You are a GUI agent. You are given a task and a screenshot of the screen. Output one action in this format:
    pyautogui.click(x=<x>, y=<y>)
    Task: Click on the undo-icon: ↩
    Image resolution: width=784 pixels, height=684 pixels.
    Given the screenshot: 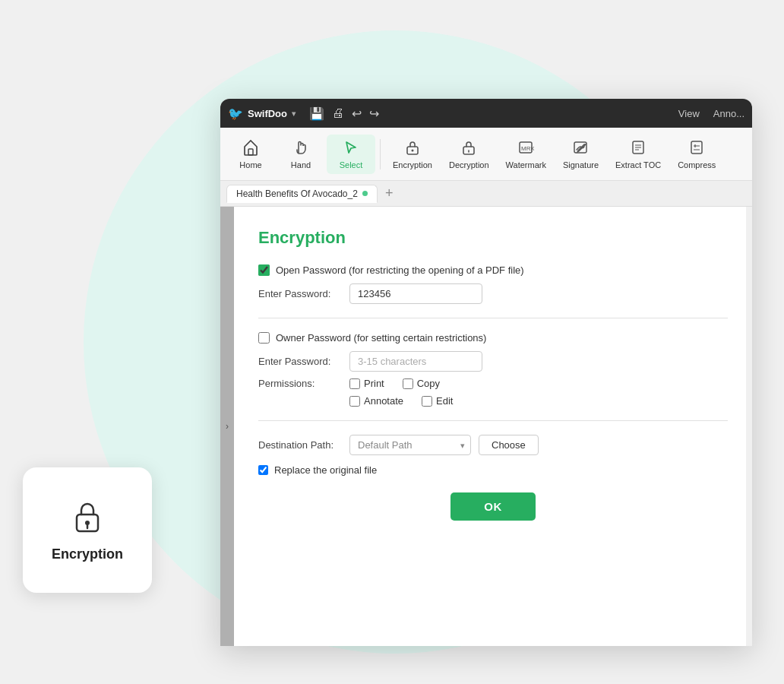 What is the action you would take?
    pyautogui.click(x=357, y=114)
    